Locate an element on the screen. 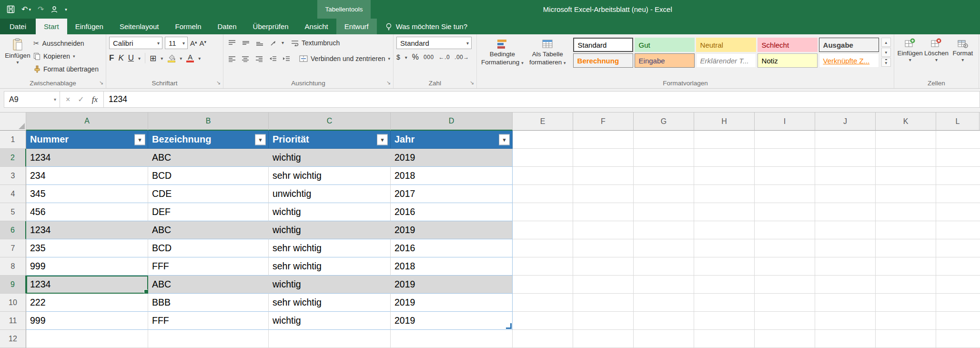  style-berechnung: Berechnung is located at coordinates (603, 61).